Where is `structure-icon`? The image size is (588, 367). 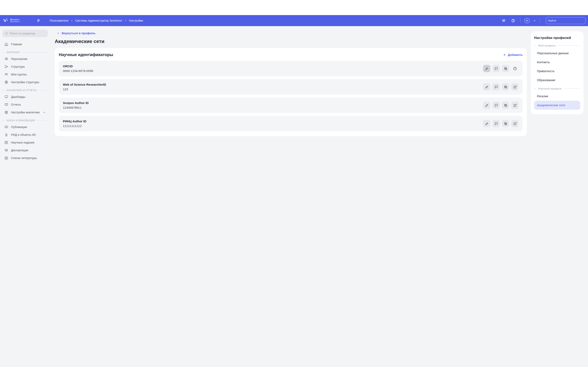
structure-icon is located at coordinates (6, 67).